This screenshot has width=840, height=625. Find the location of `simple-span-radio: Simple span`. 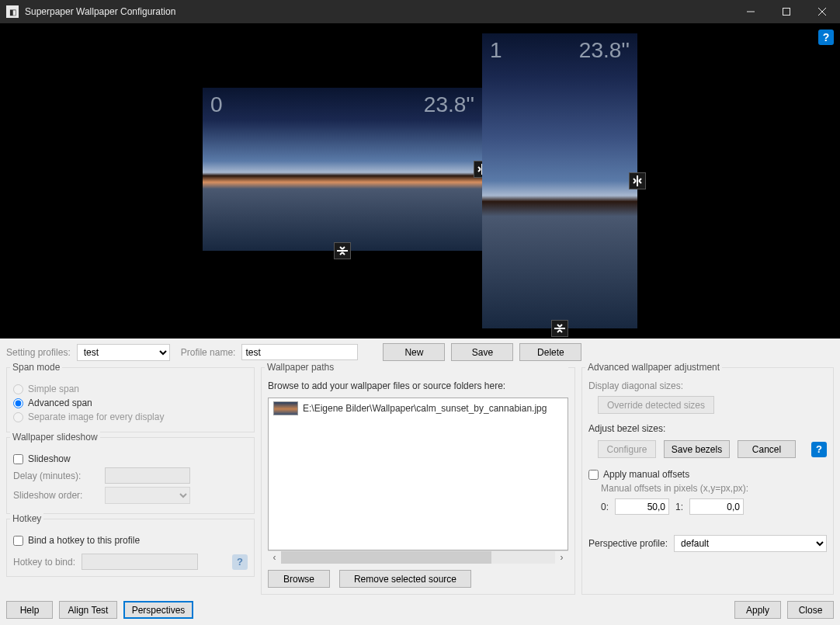

simple-span-radio: Simple span is located at coordinates (130, 389).